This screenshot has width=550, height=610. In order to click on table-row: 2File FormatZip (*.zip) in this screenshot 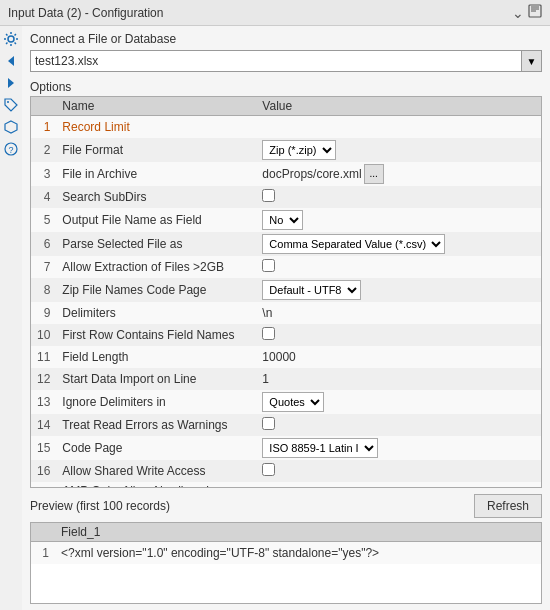, I will do `click(286, 150)`.